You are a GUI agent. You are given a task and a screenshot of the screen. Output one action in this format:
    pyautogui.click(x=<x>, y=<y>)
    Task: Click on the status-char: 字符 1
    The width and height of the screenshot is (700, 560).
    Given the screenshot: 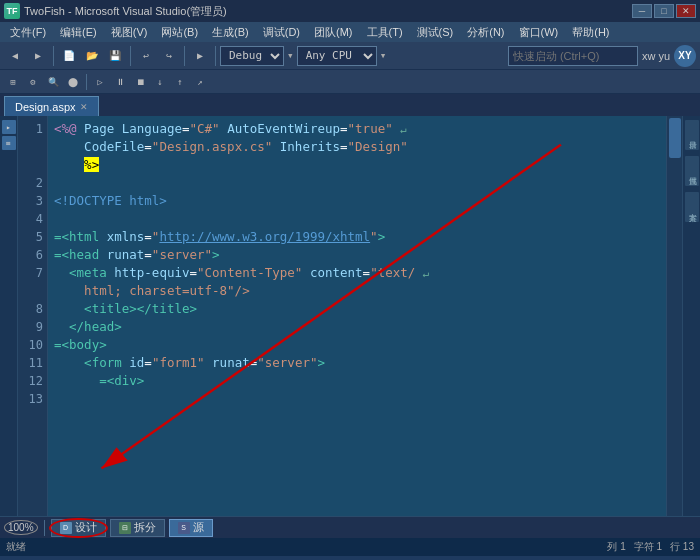 What is the action you would take?
    pyautogui.click(x=648, y=547)
    